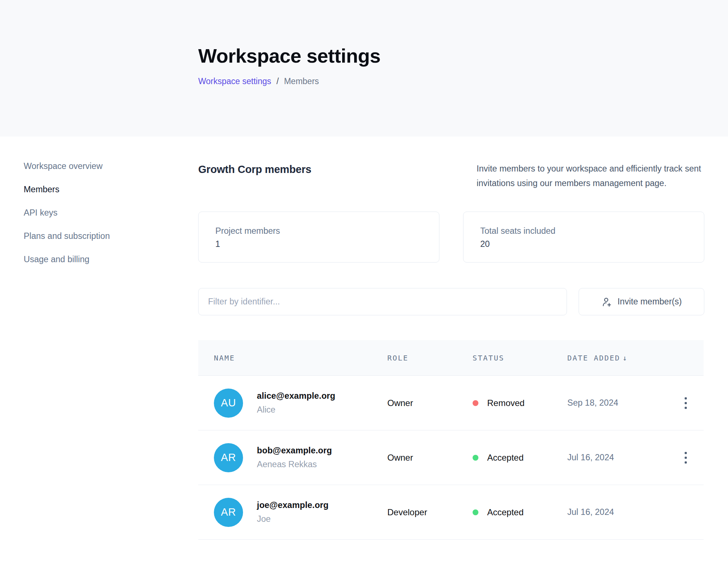 Image resolution: width=728 pixels, height=587 pixels. I want to click on member-name: Aeneas Rekkas, so click(294, 465).